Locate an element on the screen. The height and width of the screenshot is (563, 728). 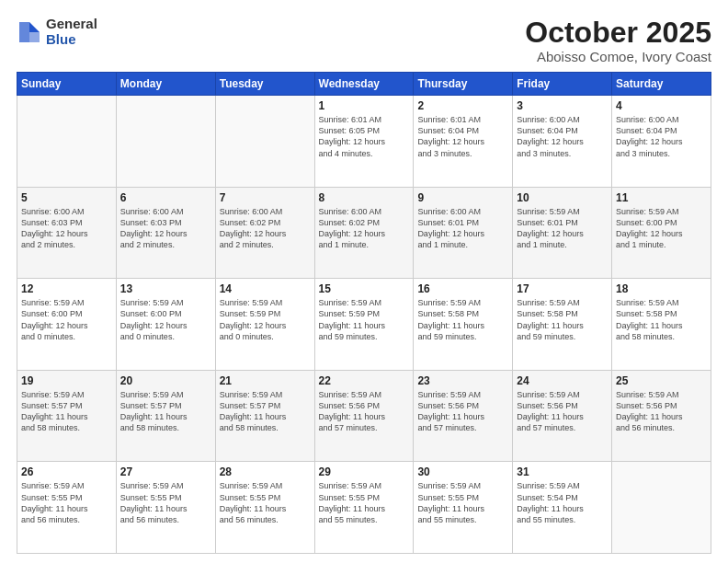
weekday-header: Saturday is located at coordinates (662, 85).